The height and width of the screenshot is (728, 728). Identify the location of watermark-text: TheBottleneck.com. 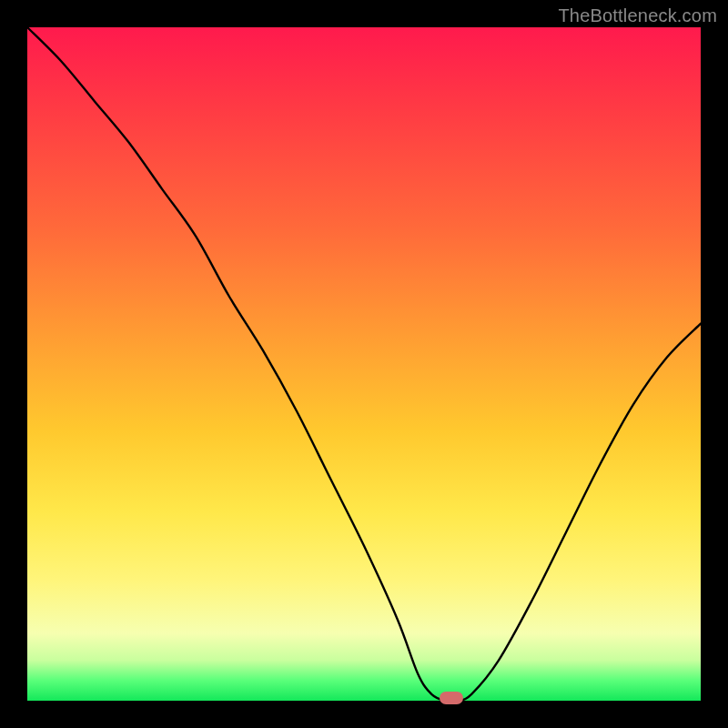
(637, 16).